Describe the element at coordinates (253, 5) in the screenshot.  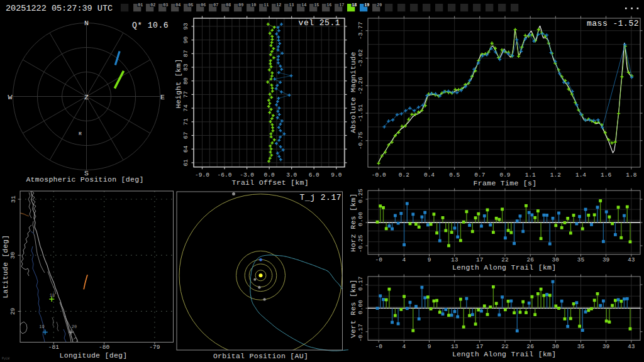
I see `svg-text: 10` at that location.